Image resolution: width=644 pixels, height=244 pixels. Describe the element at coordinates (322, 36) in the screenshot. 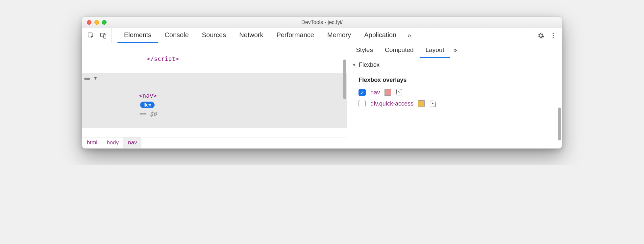

I see `main-tabs: Elements Console Sources Network Perform…` at that location.